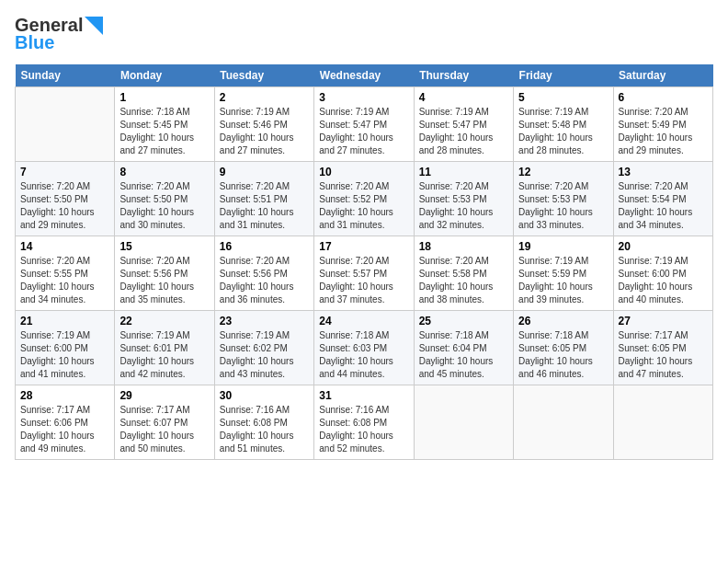 This screenshot has width=728, height=563. What do you see at coordinates (664, 132) in the screenshot?
I see `day-detail: Sunrise: 7:20 AM Sunset: 5:49 PM Dayligh…` at bounding box center [664, 132].